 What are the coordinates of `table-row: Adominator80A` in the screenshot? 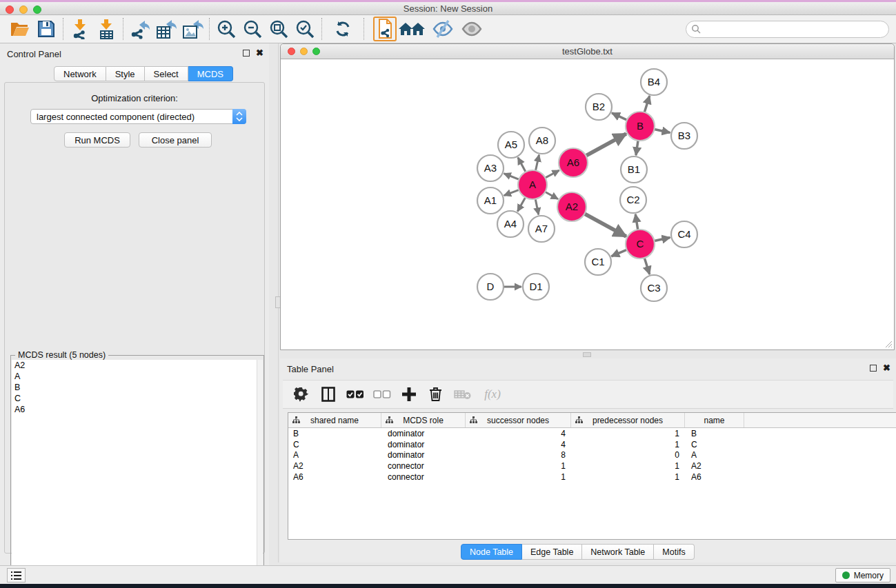 It's located at (592, 456).